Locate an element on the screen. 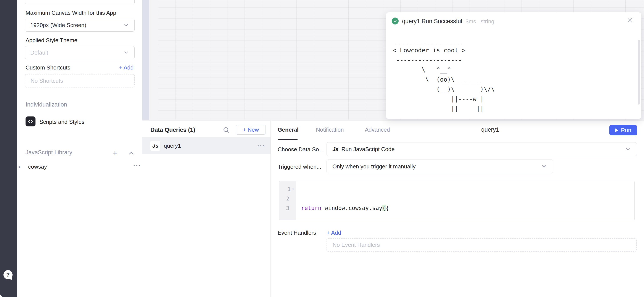 The height and width of the screenshot is (297, 644). line-number: 2 is located at coordinates (288, 198).